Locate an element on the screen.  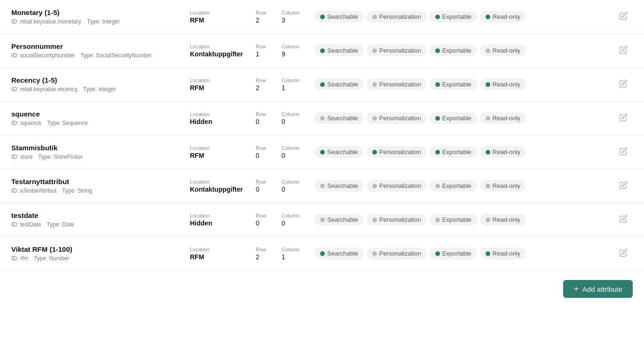
attr-type: Type: String is located at coordinates (77, 191).